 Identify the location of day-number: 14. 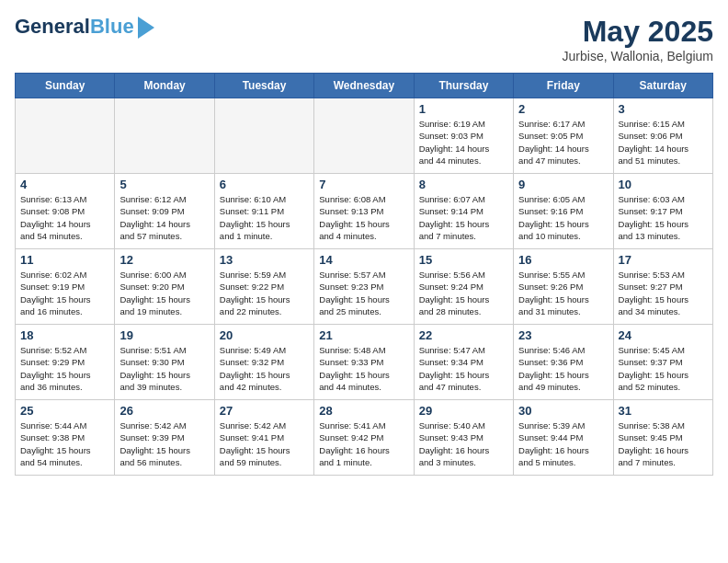
(364, 259).